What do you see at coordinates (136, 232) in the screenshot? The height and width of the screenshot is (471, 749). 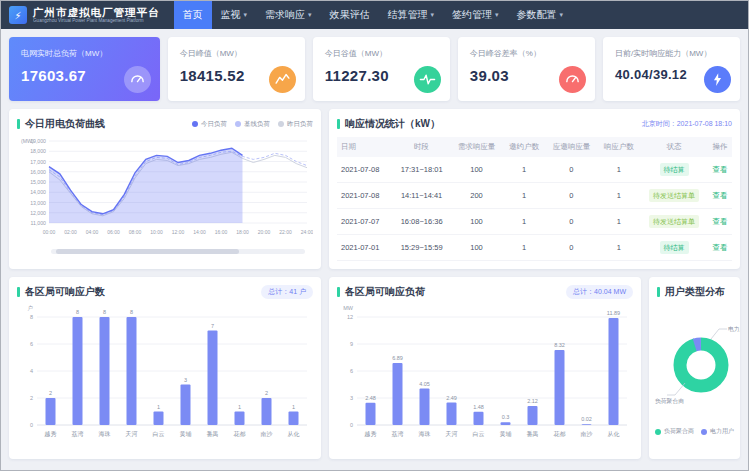 I see `svg-text: 08:00` at bounding box center [136, 232].